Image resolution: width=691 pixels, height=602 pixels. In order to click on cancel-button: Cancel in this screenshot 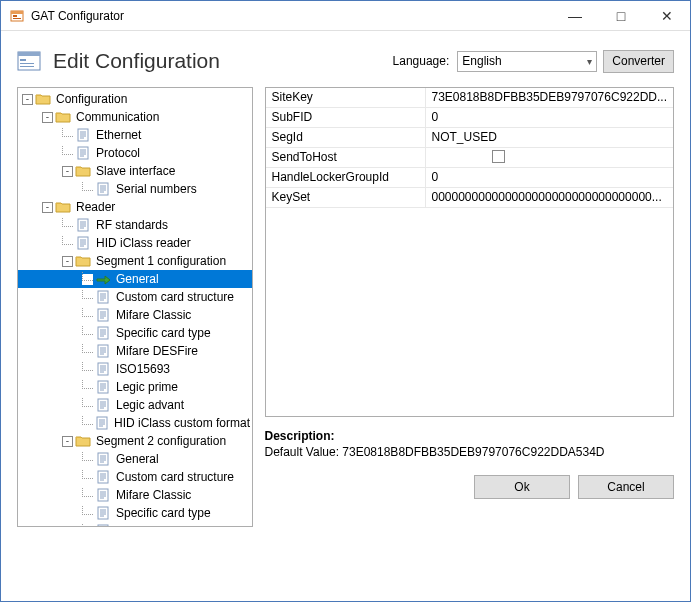, I will do `click(626, 487)`.